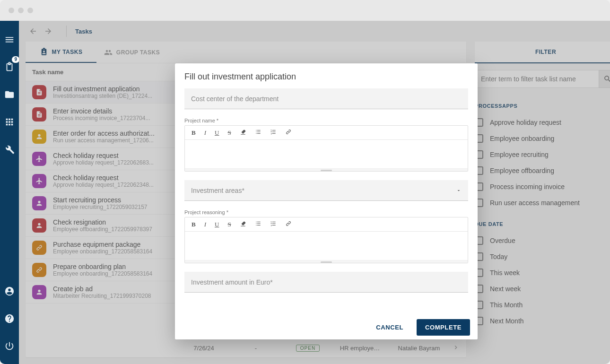 This screenshot has height=364, width=610. What do you see at coordinates (326, 327) in the screenshot?
I see `modal-actions: CANCEL COMPLETE` at bounding box center [326, 327].